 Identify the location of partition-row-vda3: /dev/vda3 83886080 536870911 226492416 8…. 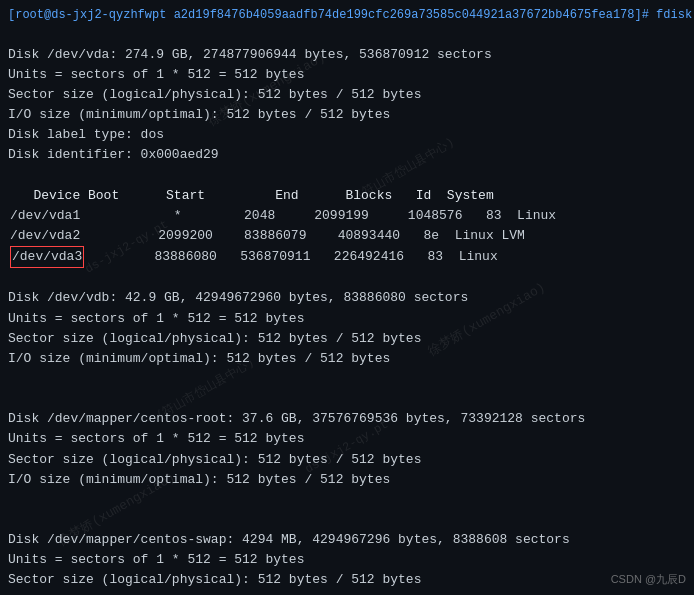
(348, 257).